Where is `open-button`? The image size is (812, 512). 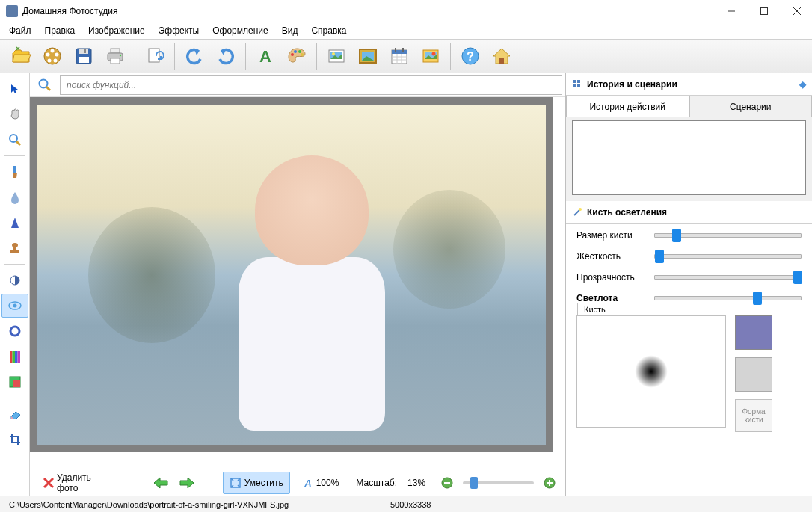
open-button is located at coordinates (21, 56).